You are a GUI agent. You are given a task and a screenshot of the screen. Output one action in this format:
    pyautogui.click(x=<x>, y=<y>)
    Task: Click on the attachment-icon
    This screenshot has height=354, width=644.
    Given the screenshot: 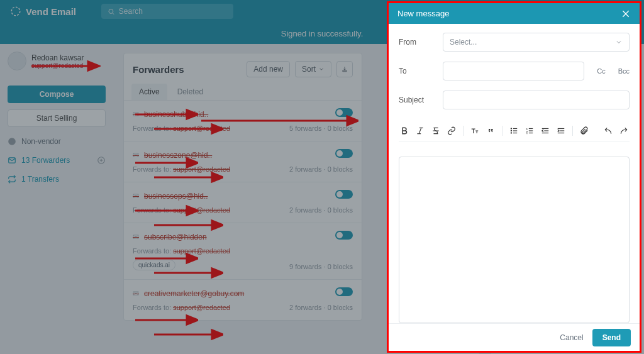 What is the action you would take?
    pyautogui.click(x=584, y=131)
    